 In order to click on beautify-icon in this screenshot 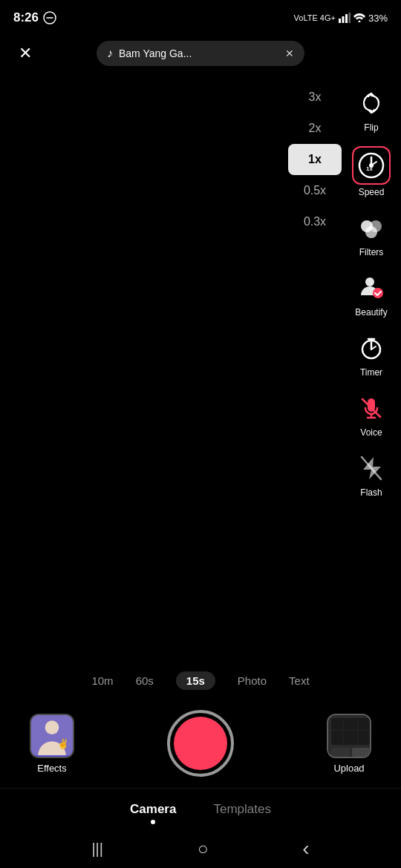, I will do `click(371, 288)`.